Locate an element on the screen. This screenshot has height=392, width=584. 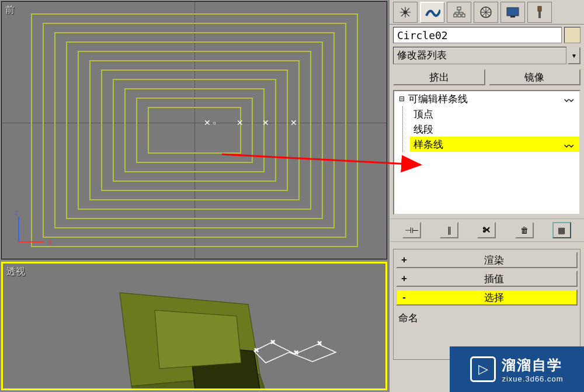
stack-segment: 线段 is located at coordinates (495, 129).